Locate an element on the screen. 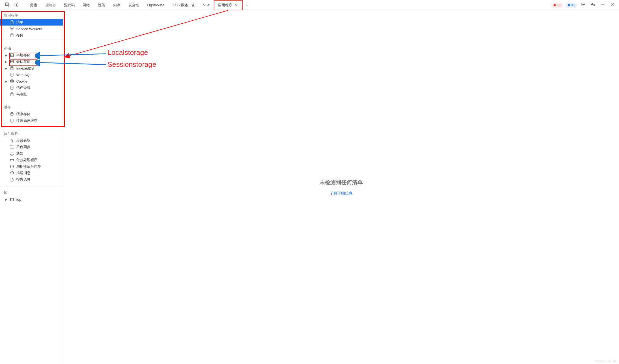 The image size is (619, 364). tab-security: 安全性 is located at coordinates (134, 5).